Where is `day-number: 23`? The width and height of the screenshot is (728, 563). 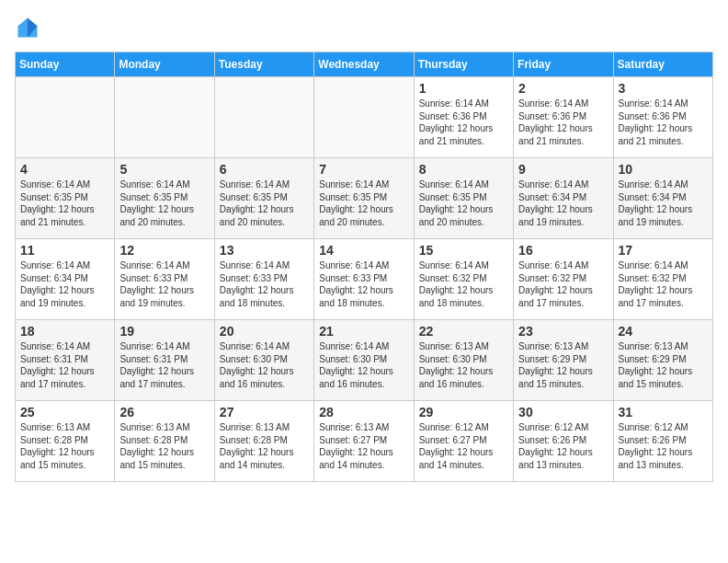 day-number: 23 is located at coordinates (563, 331).